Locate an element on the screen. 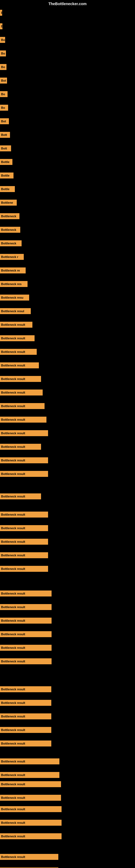 This screenshot has height=868, width=135. bottleneck-bar: Bottleneck re is located at coordinates (13, 270).